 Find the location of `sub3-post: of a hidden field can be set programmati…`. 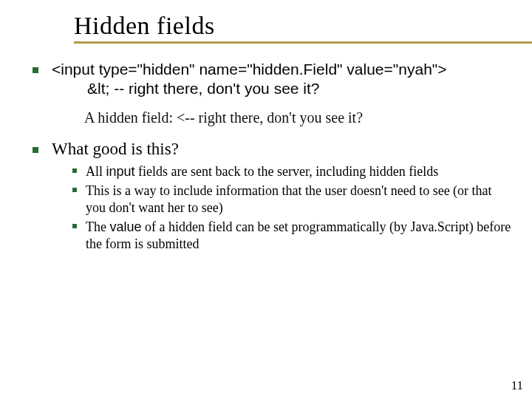

sub3-post: of a hidden field can be set programmati… is located at coordinates (299, 235).